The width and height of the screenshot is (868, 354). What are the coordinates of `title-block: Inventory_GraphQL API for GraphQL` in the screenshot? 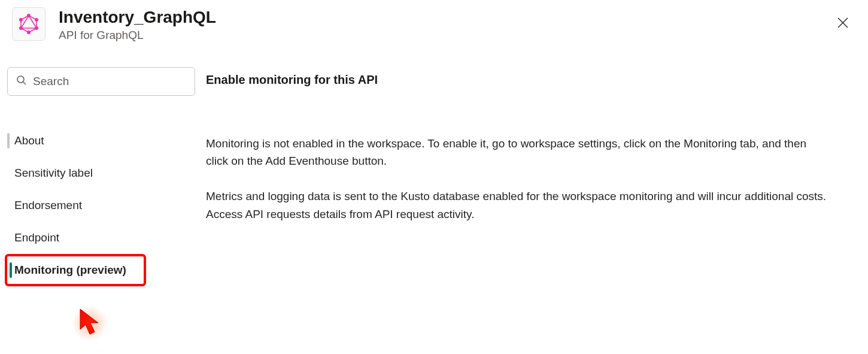 It's located at (138, 25).